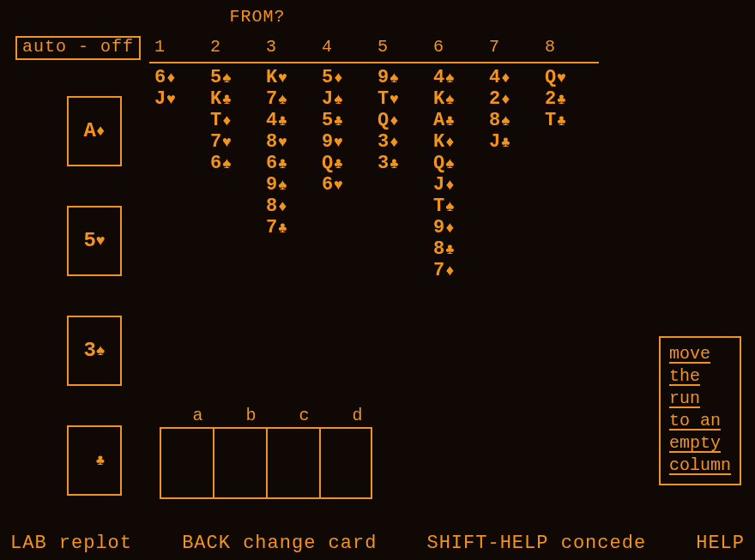  What do you see at coordinates (182, 99) in the screenshot?
I see `card: J♥` at bounding box center [182, 99].